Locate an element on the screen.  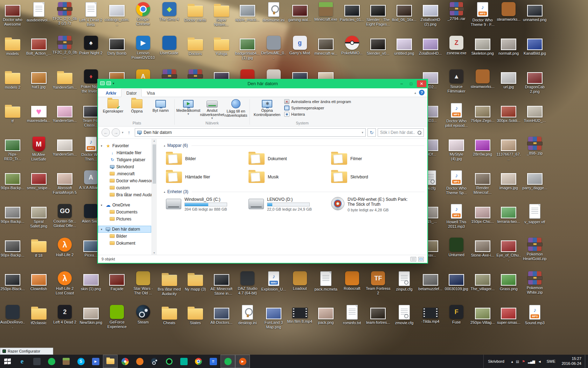
desktop-icon-11376677-67: 11376677_67... is located at coordinates (509, 149).